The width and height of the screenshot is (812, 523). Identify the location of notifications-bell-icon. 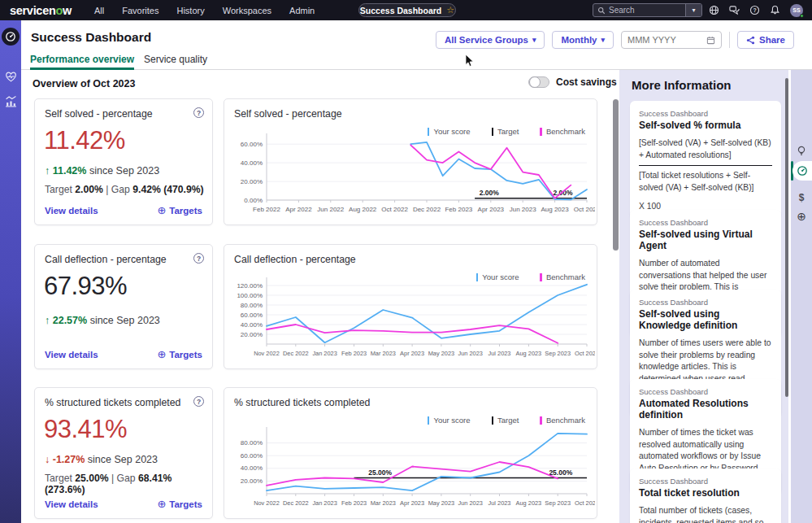
(775, 10).